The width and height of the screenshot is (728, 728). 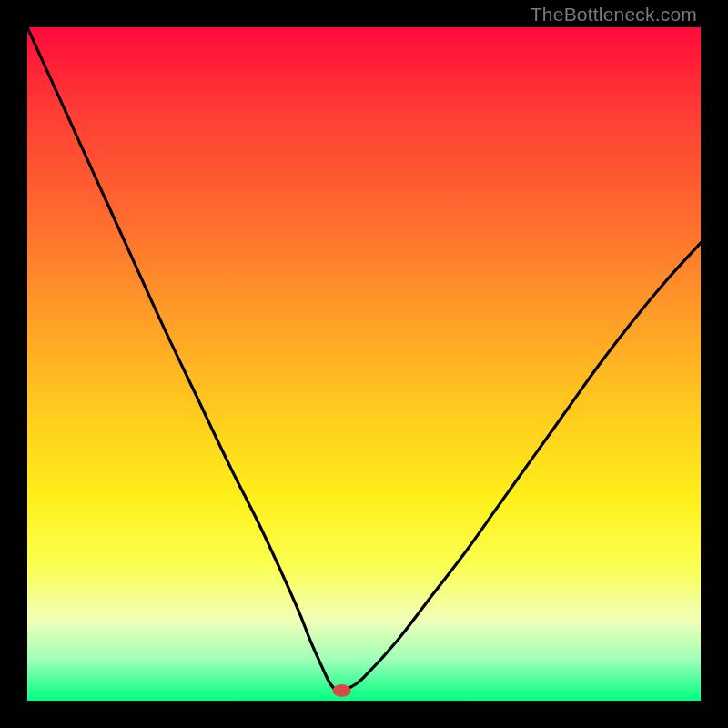 What do you see at coordinates (342, 691) in the screenshot?
I see `marker-dot` at bounding box center [342, 691].